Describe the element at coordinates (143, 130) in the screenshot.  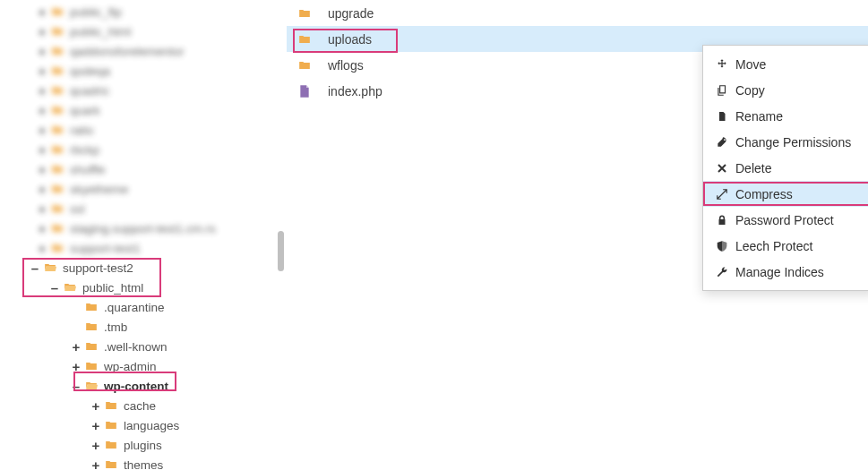
I see `tree-item-blurred: +ratio` at that location.